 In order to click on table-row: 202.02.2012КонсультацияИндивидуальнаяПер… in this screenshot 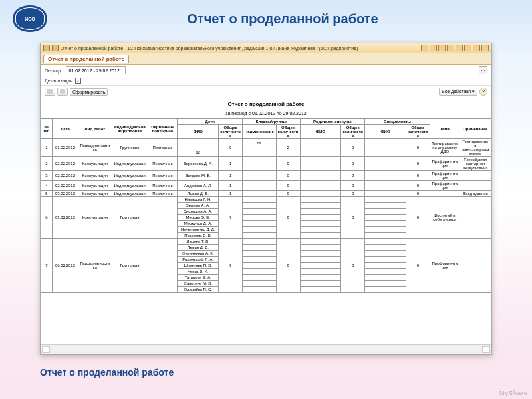, I will do `click(266, 164)`.